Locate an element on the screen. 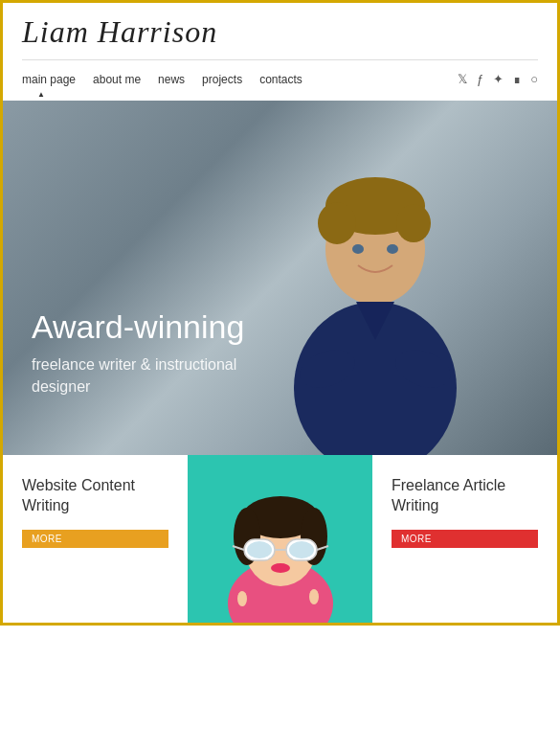  card-website-content: Website Content Writing MORE is located at coordinates (96, 538).